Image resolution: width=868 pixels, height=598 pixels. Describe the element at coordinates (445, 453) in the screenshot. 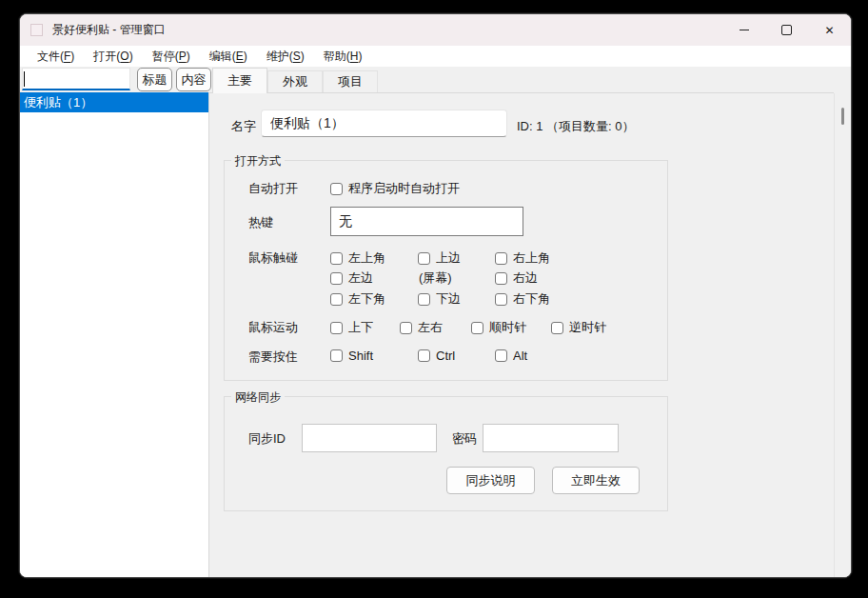

I see `network-sync-group: 网络同步 同步ID 密码 同步说明 立即生效` at that location.